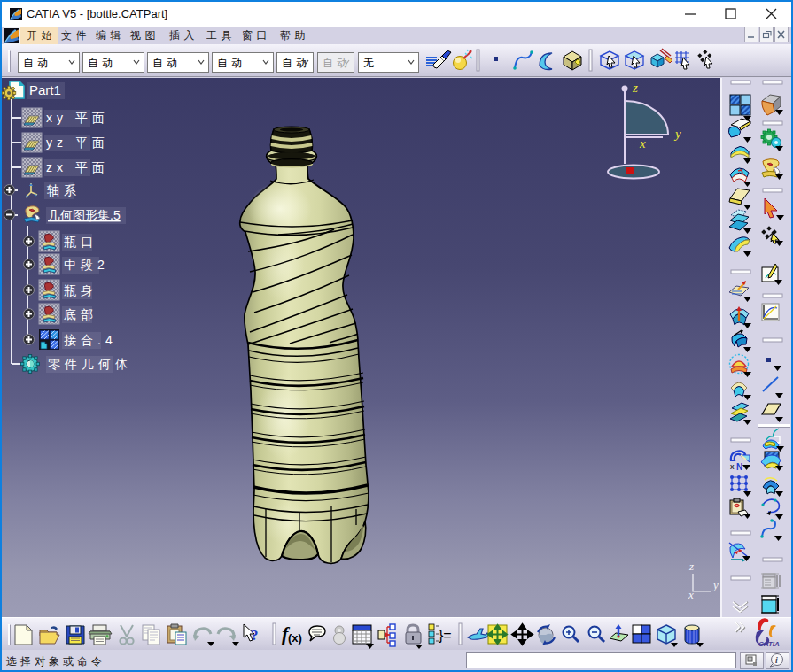 This screenshot has width=793, height=672. What do you see at coordinates (78, 118) in the screenshot?
I see `svg-text: xy 平面` at bounding box center [78, 118].